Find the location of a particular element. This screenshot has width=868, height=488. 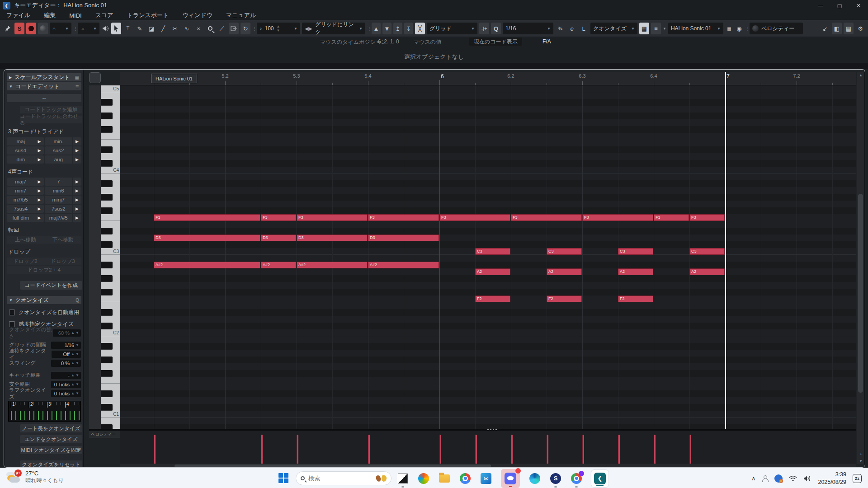

menu-item-6: マニュアル is located at coordinates (241, 15).